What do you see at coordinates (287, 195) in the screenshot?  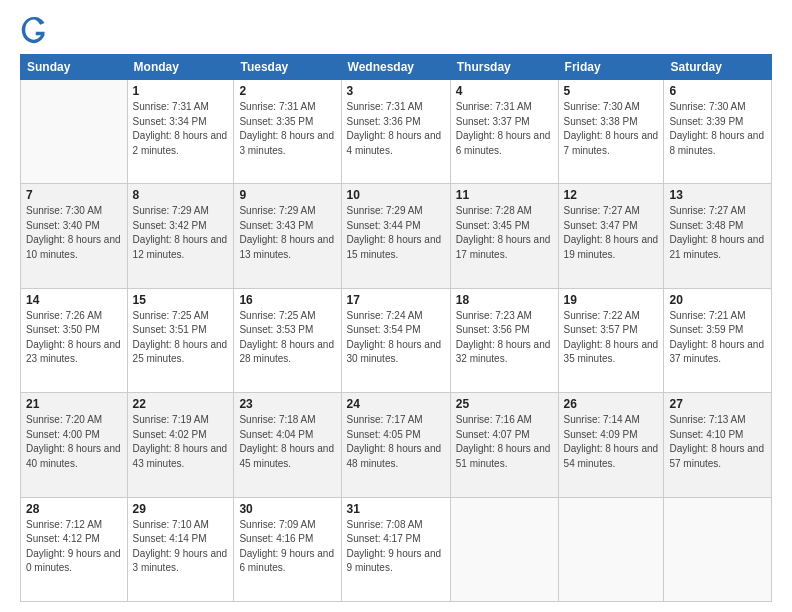 I see `day-number: 9` at bounding box center [287, 195].